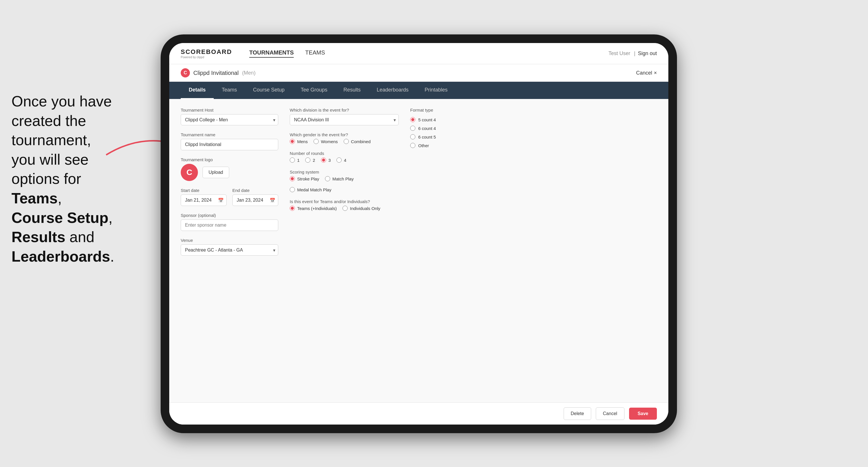 This screenshot has width=868, height=467. Describe the element at coordinates (206, 54) in the screenshot. I see `logo-area: SCOREBOARD Powered by clippd` at that location.